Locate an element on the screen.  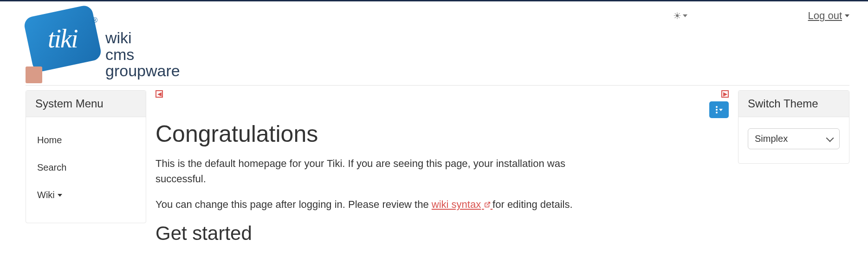
registered-mark-icon: ® is located at coordinates (95, 20).